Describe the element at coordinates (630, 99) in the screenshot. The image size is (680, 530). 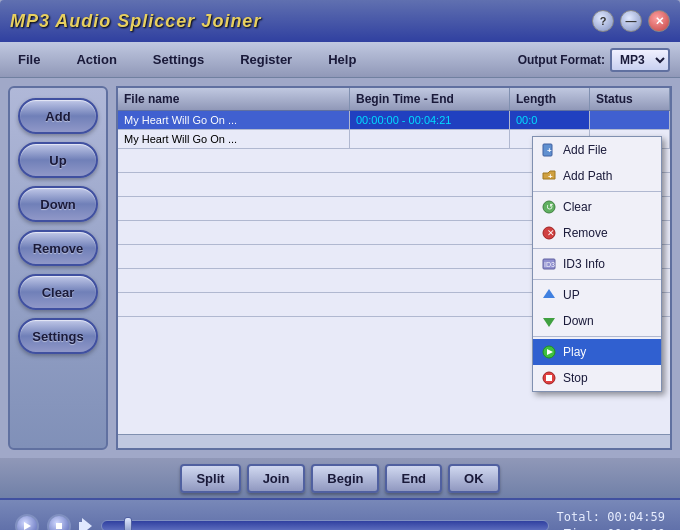
I see `col-status: Status` at that location.